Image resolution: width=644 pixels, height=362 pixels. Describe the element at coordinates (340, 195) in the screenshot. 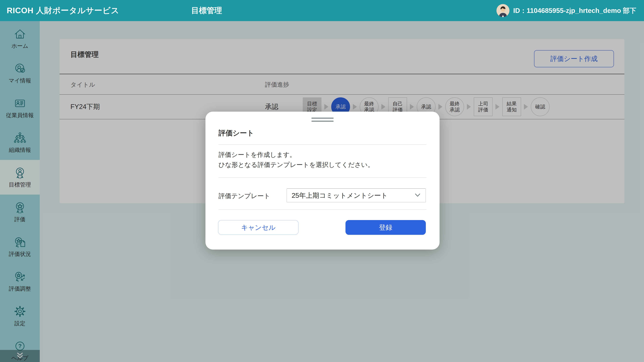

I see `template-select-value: 25年上期コミットメントシート` at that location.